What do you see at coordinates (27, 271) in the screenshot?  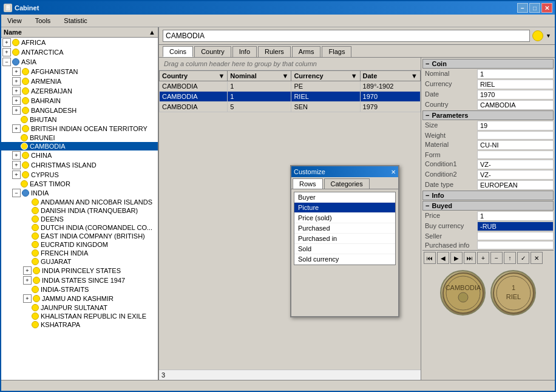 I see `expand-indiaprinc: +` at bounding box center [27, 271].